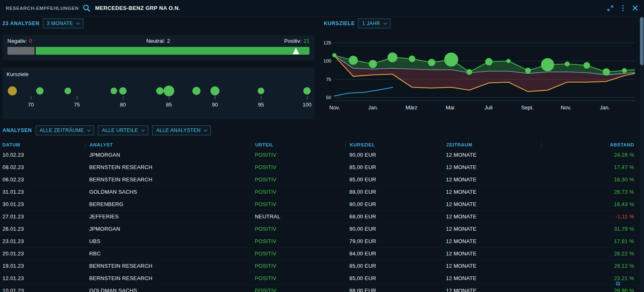  Describe the element at coordinates (394, 145) in the screenshot. I see `col-header-kursziel: KURSZIEL` at that location.